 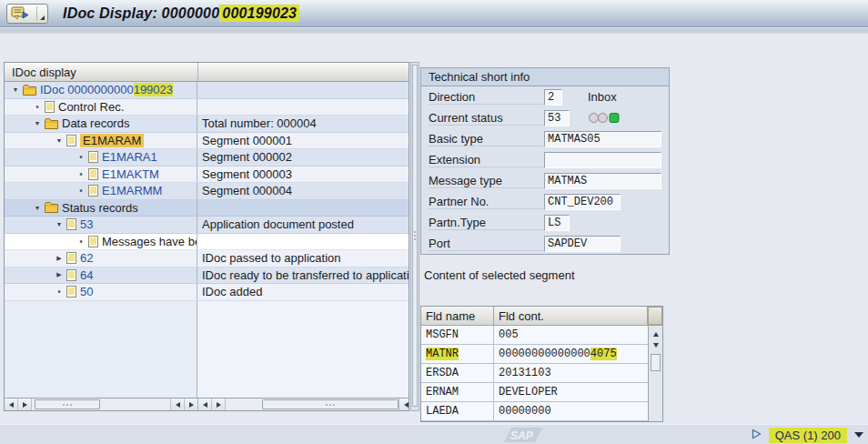 I want to click on tree-col-scrollbar, so click(x=102, y=404).